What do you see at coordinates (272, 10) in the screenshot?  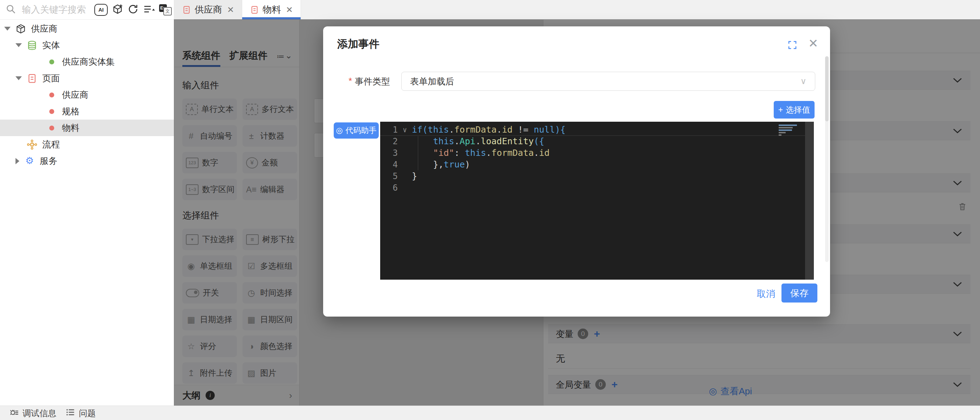 I see `editor-tab-1: 物料✕` at bounding box center [272, 10].